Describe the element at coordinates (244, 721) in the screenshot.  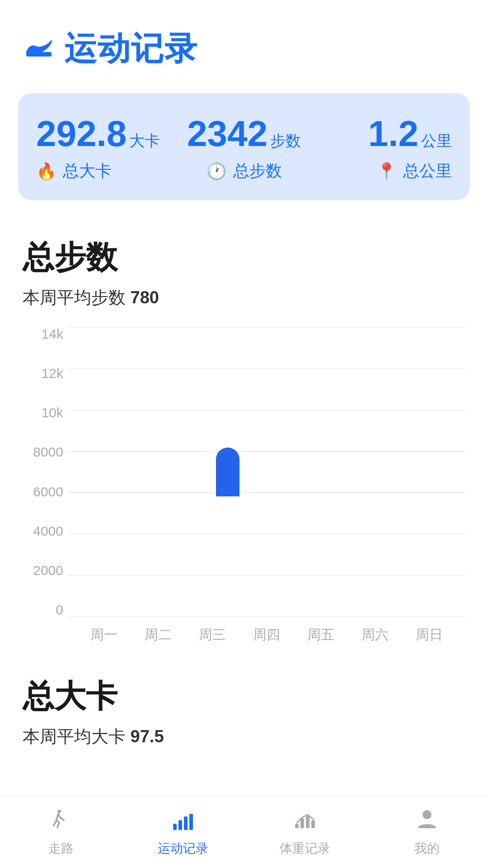
I see `calories-section: 总大卡 本周平均大卡 97.5` at that location.